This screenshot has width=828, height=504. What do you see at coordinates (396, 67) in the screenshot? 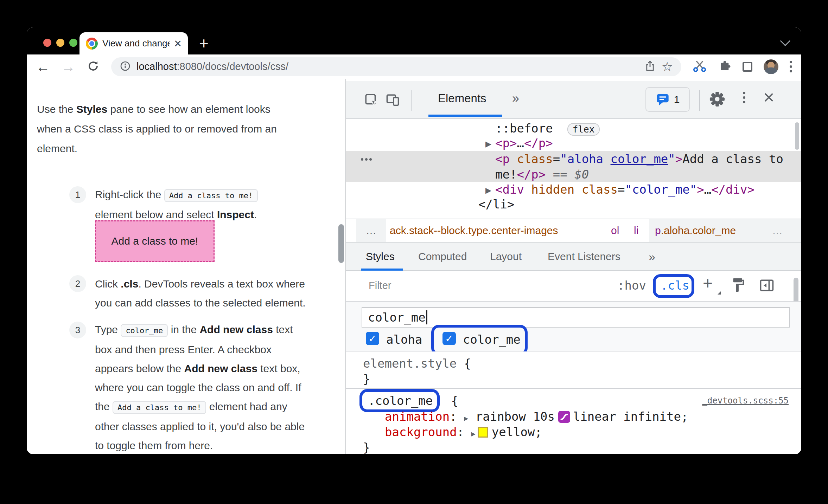
I see `address-bar: localhost:8080/docs/devtools/css/ ☆` at bounding box center [396, 67].